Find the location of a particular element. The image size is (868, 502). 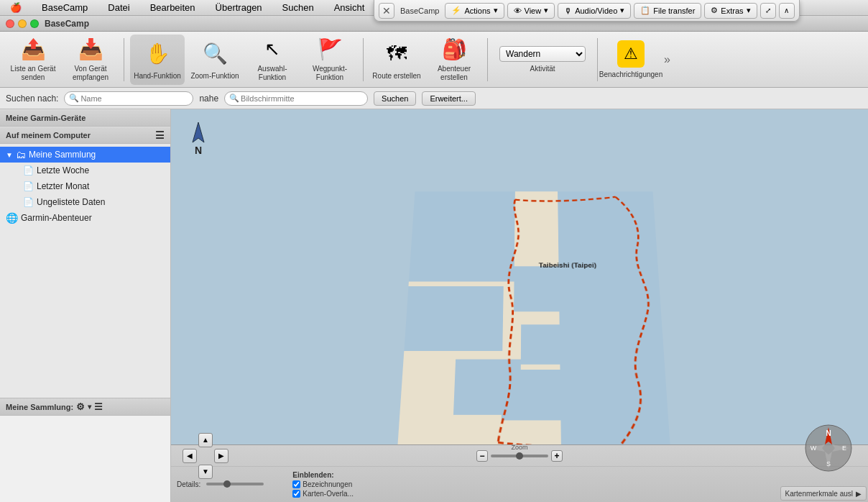

menu-datei: Datei is located at coordinates (119, 7).